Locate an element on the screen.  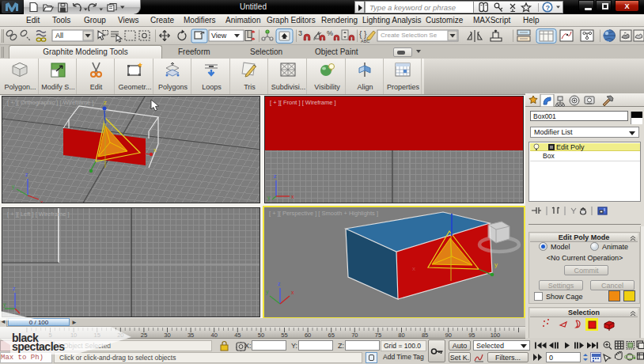
svg-text:[ + ][ Orthographic ] [ Wiref: [ + ][ Orthographic ] [ Wireframe ] is located at coordinates (51, 103).